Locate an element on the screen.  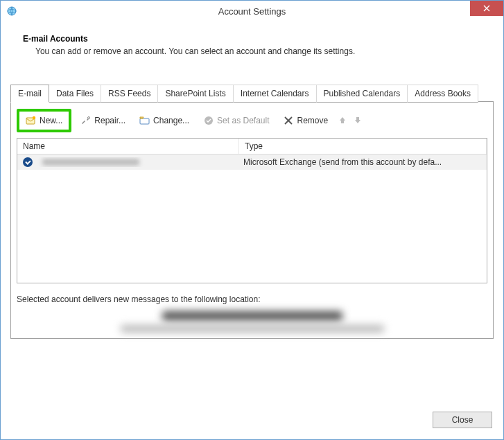
table-row: Microsoft Exchange (send from this accou… is located at coordinates (252, 162).